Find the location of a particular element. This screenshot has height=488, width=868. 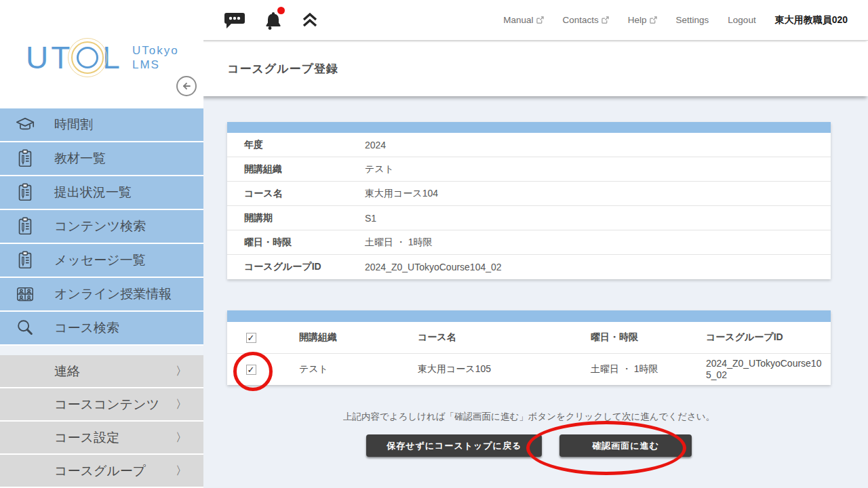

sidebar-item-contact: 連絡 〉 is located at coordinates (102, 371).